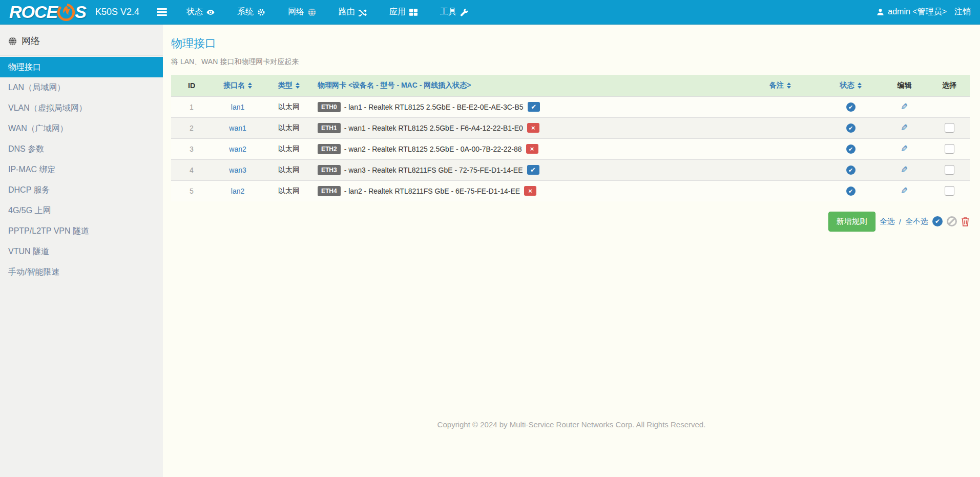 This screenshot has height=477, width=980. I want to click on sidebar-item-label: DNS 参数, so click(26, 149).